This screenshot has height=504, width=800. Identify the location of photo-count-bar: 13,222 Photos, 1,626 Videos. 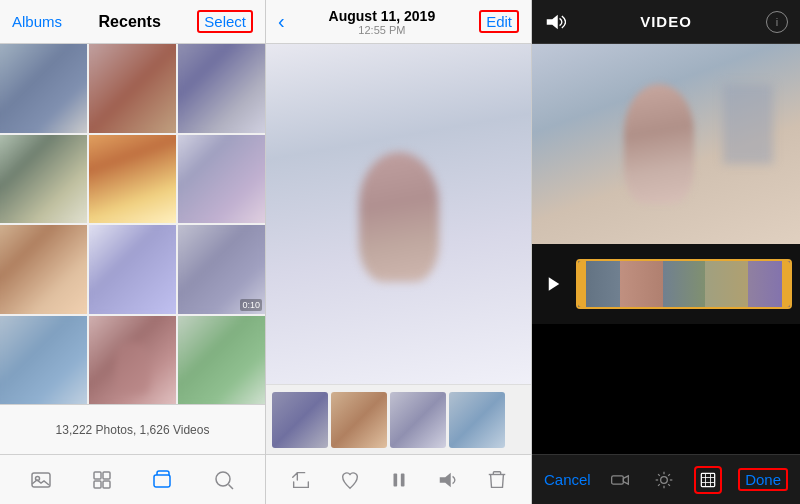
(132, 429).